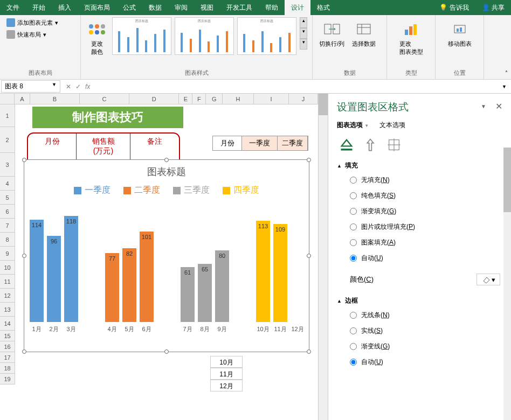 This screenshot has width=511, height=420. Describe the element at coordinates (505, 87) in the screenshot. I see `formula-expand-button: ▼` at that location.